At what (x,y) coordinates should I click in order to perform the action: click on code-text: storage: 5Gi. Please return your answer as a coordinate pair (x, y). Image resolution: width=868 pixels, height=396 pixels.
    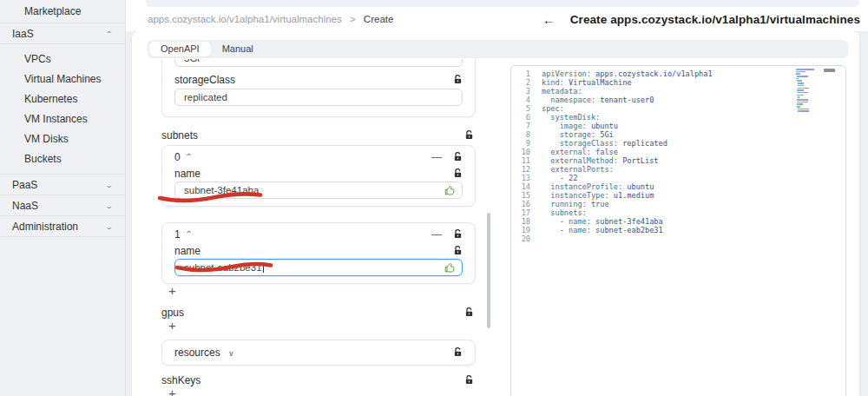
    Looking at the image, I should click on (578, 135).